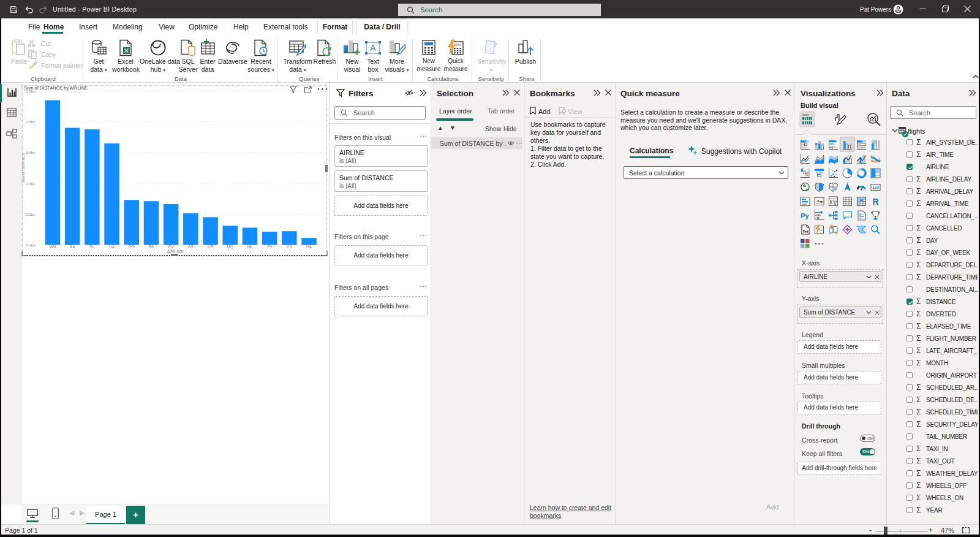 This screenshot has height=537, width=980. Describe the element at coordinates (309, 246) in the screenshot. I see `svg-text: HA` at that location.